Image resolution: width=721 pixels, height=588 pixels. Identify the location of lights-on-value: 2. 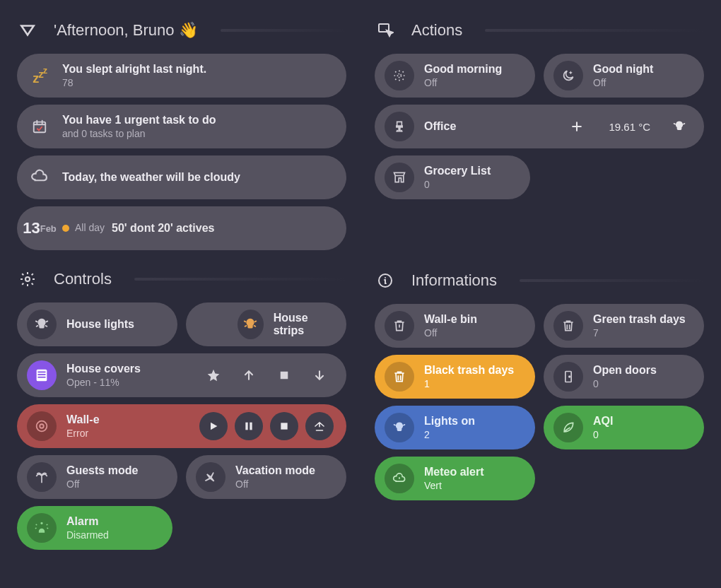
(450, 435).